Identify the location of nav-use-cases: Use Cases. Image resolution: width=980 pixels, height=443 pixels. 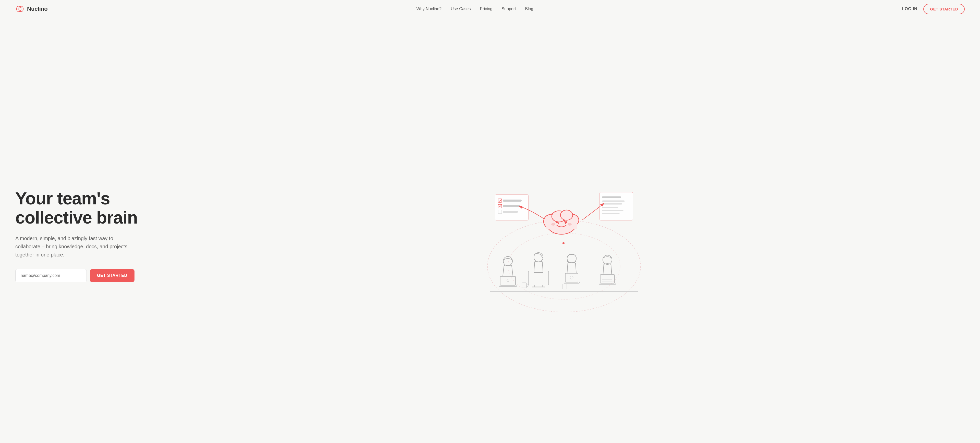
(461, 9).